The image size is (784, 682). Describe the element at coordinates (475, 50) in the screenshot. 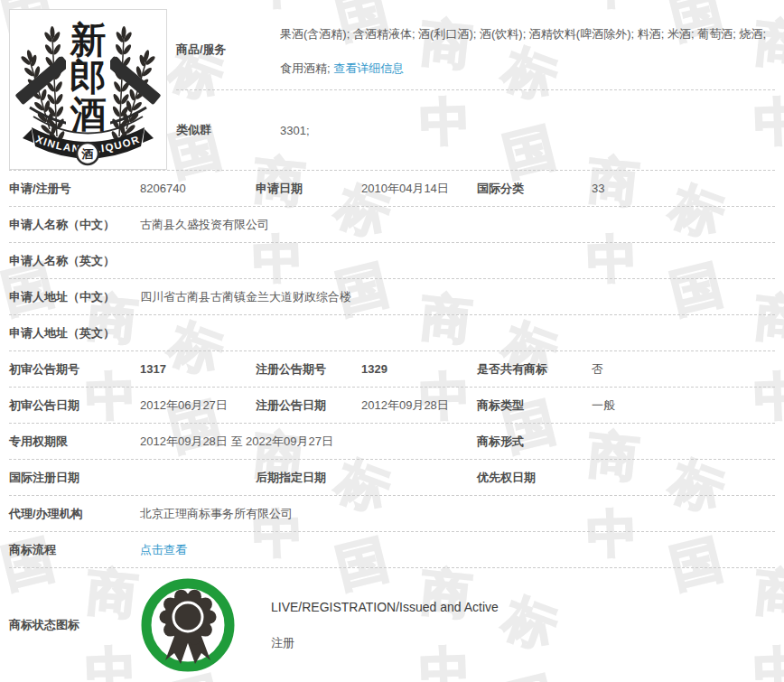

I see `goods-services-row: 商品/服务 果酒(含酒精); 含酒精液体; 酒(利口酒); 酒(饮料); 酒精饮…` at that location.